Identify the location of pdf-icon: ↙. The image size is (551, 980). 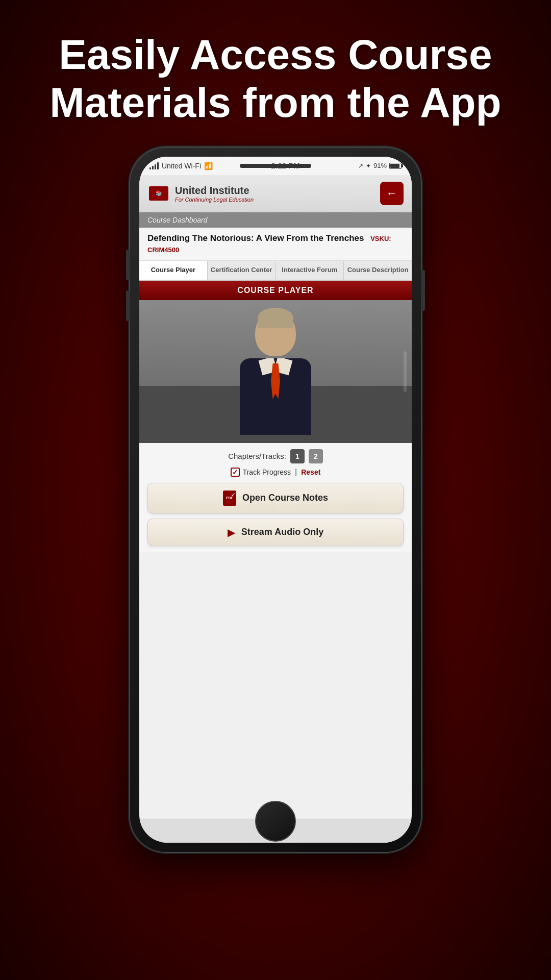
(230, 498).